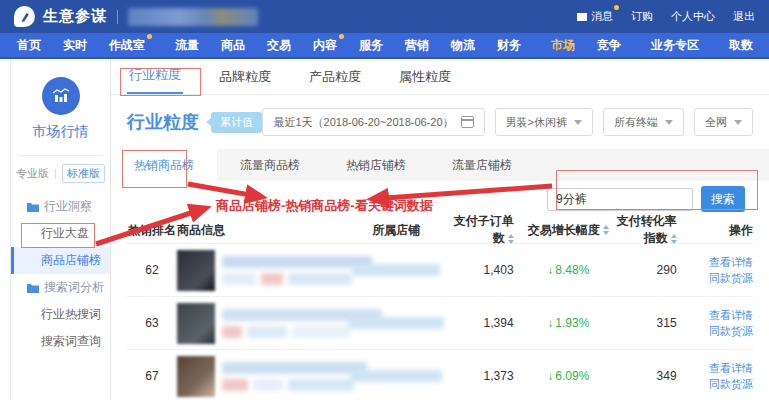 The width and height of the screenshot is (769, 402). Describe the element at coordinates (236, 122) in the screenshot. I see `cumulative-value-badge: 累计值` at that location.